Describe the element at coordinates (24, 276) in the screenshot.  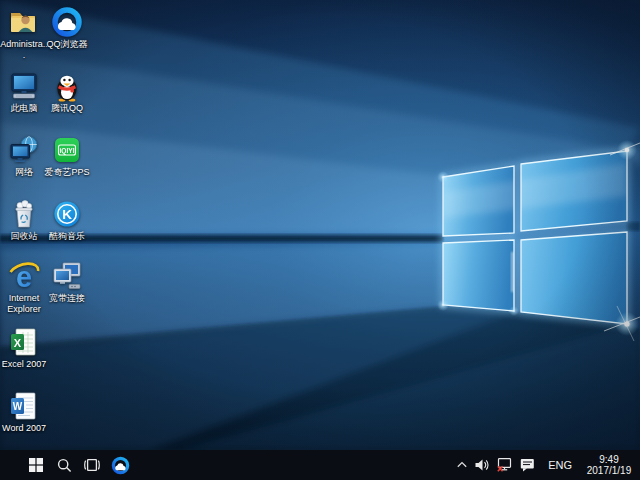
I see `ie-icon: e` at that location.